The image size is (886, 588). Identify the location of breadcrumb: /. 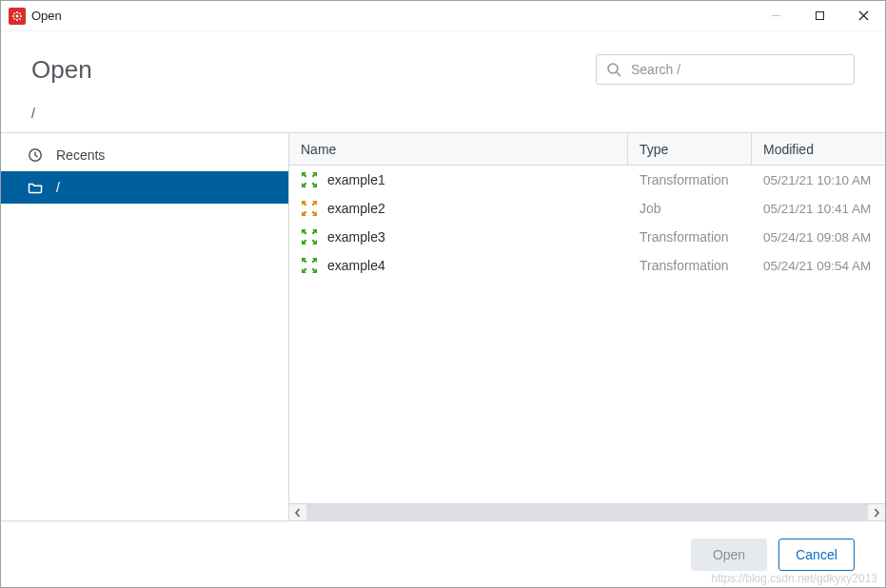
(443, 113).